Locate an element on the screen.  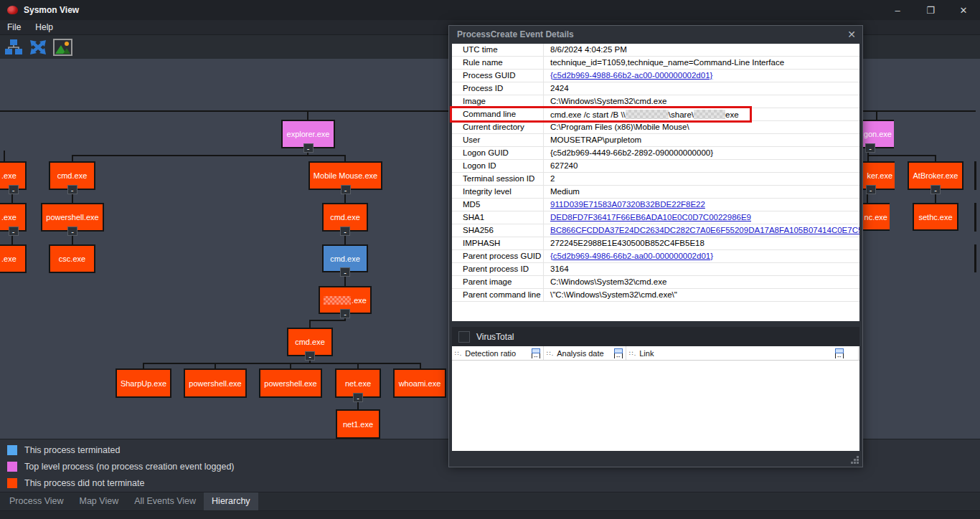
detail-value: 627240 is located at coordinates (702, 166).